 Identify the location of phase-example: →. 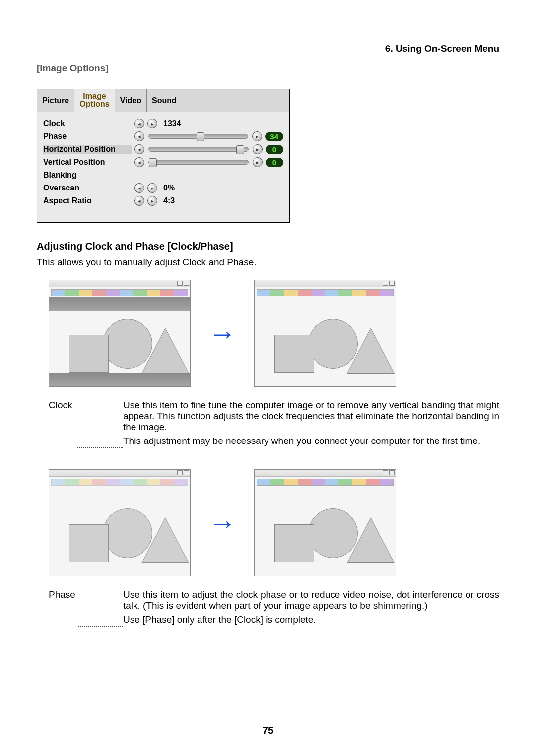
(274, 523).